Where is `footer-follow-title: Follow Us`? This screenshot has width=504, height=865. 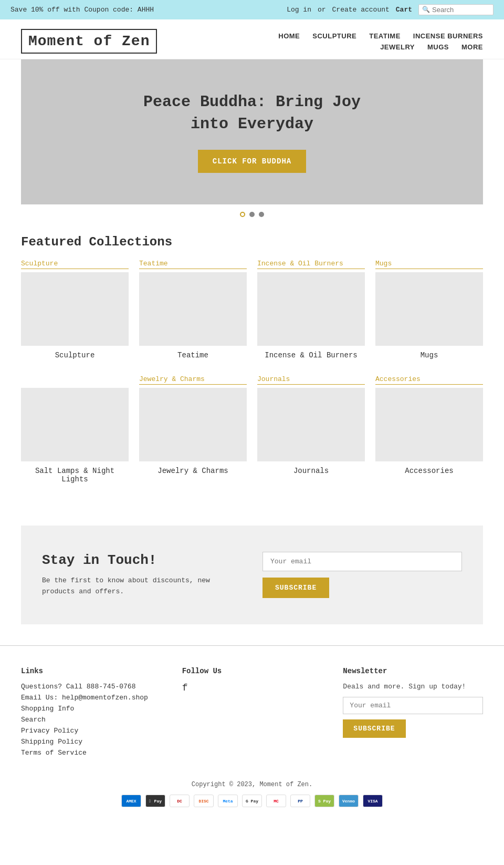
footer-follow-title: Follow Us is located at coordinates (252, 671).